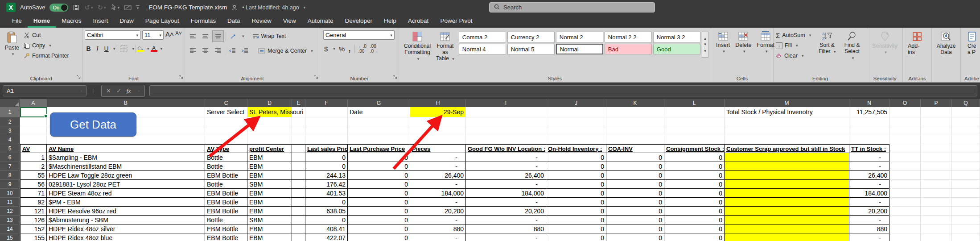 The width and height of the screenshot is (980, 241). Describe the element at coordinates (10, 229) in the screenshot. I see `row-header-14: 14` at that location.